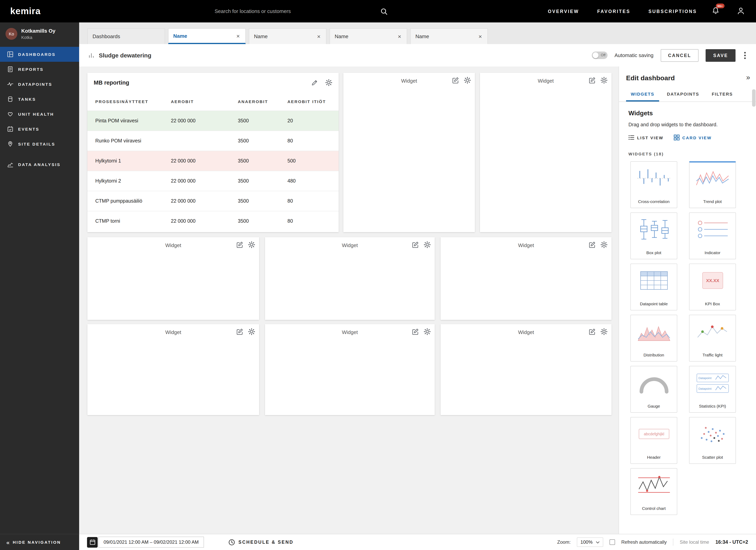  Describe the element at coordinates (654, 440) in the screenshot. I see `widget-card-header: abcdefghijkl Header` at that location.